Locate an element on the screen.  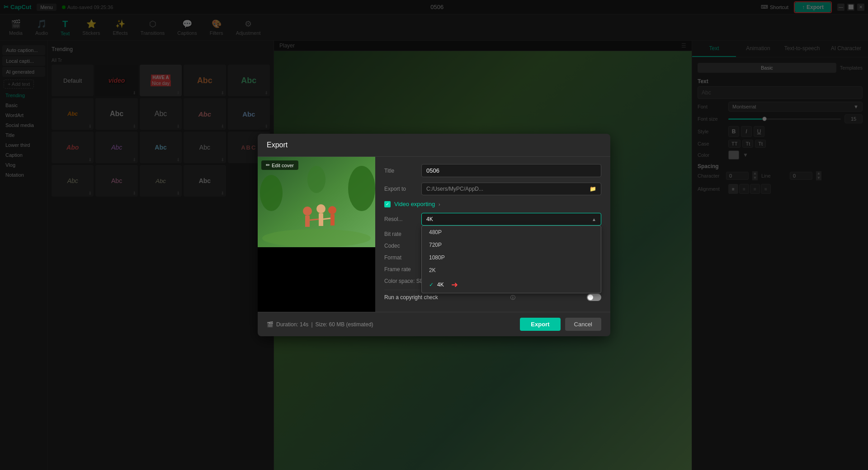
video-exporting-row: ✓ Video exporting › is located at coordinates (493, 204).